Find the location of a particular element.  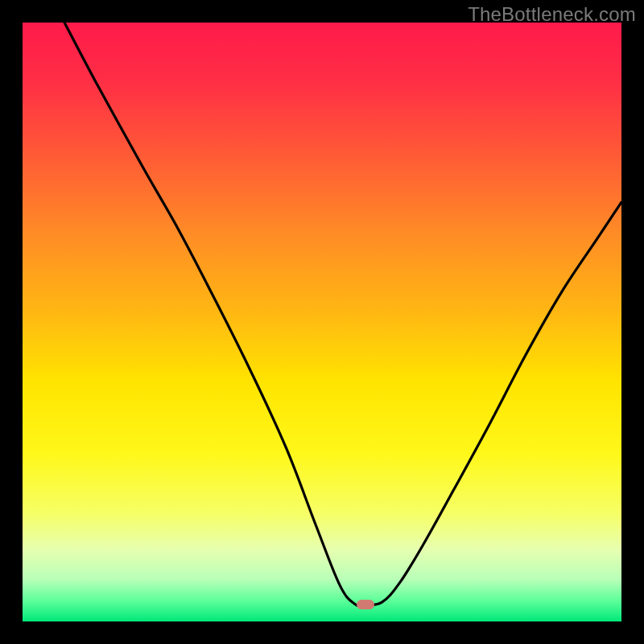

watermark-text: TheBottleneck.com is located at coordinates (552, 14).